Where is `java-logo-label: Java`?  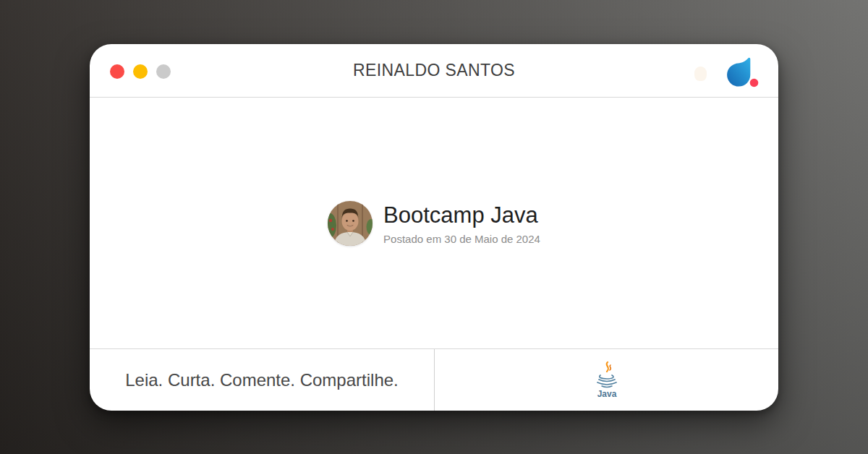
java-logo-label: Java is located at coordinates (606, 394).